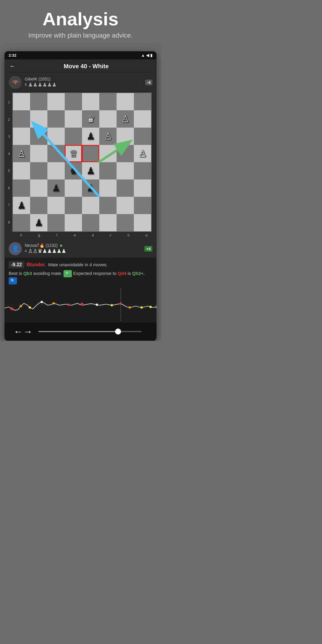  What do you see at coordinates (61, 246) in the screenshot?
I see `online-indicator` at bounding box center [61, 246].